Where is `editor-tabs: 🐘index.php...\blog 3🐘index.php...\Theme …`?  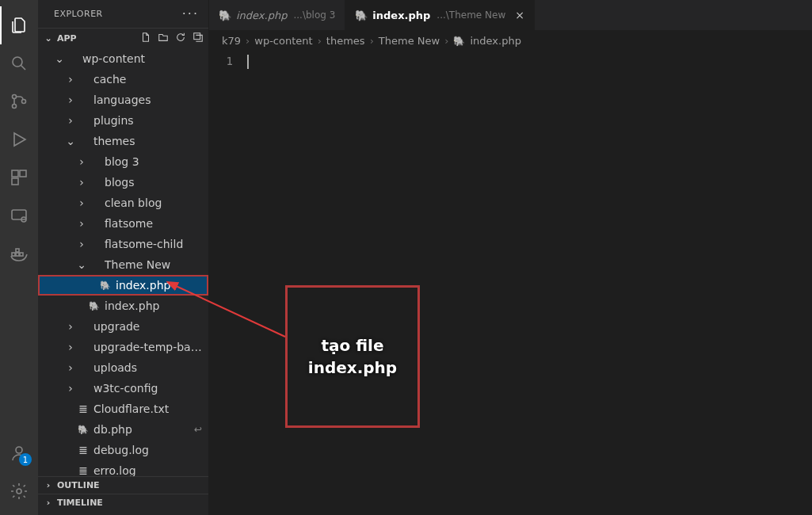
editor-tabs: 🐘index.php...\blog 3🐘index.php...\Theme … is located at coordinates (510, 15).